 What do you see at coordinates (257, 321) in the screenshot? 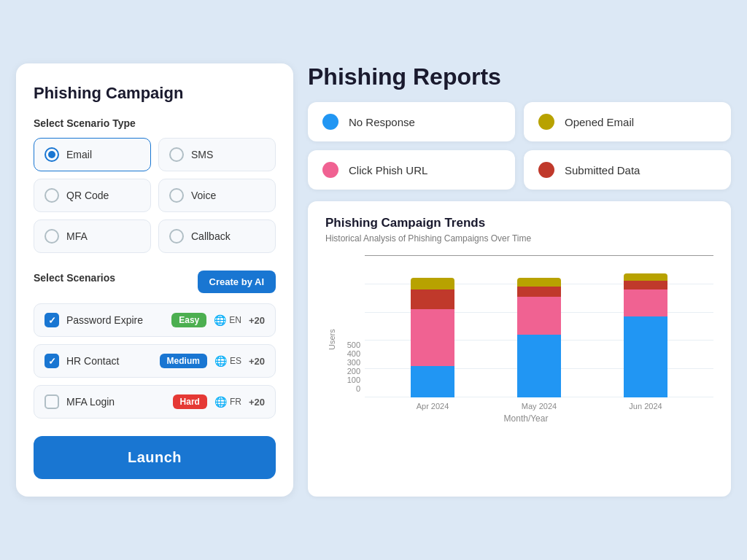
I see `score-password-expire: +20` at bounding box center [257, 321].